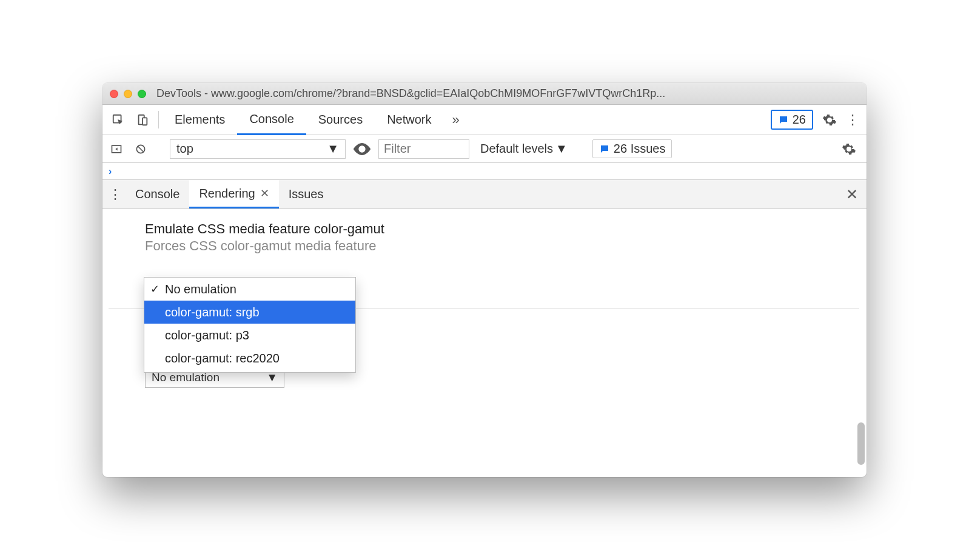  What do you see at coordinates (640, 149) in the screenshot?
I see `issues-label: 26 Issues` at bounding box center [640, 149].